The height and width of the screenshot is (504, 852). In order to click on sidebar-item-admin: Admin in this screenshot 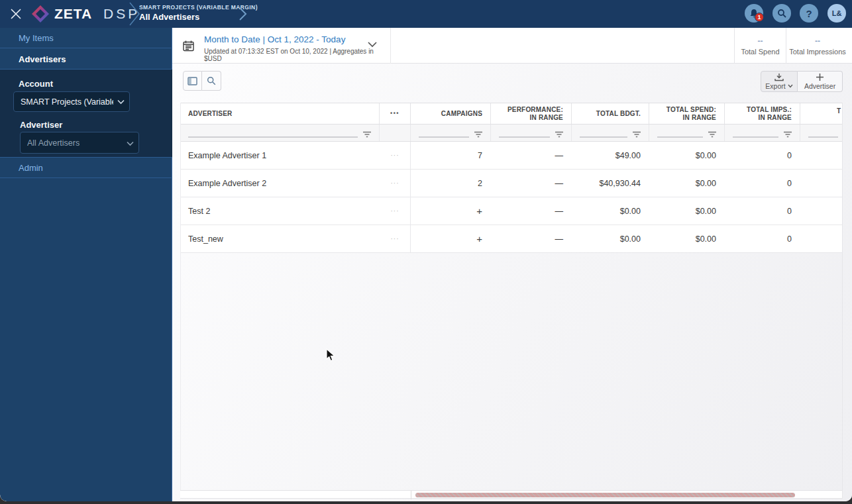, I will do `click(86, 168)`.